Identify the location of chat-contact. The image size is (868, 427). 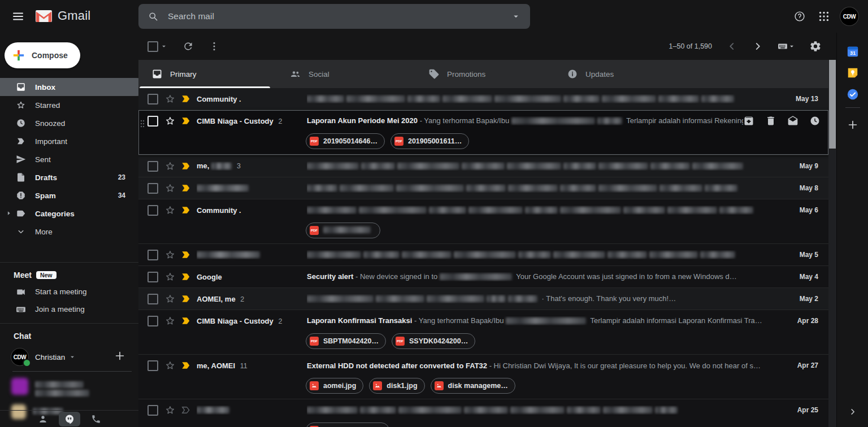
(75, 388).